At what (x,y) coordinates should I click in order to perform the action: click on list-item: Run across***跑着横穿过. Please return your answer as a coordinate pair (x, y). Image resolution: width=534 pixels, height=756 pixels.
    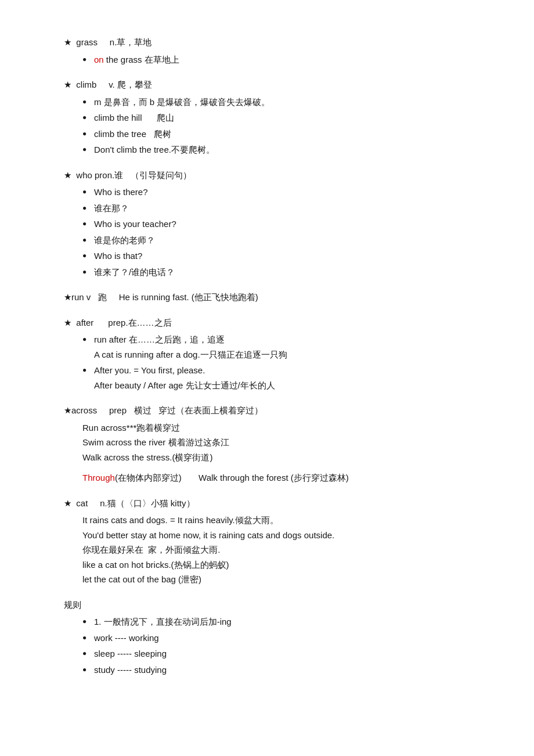
    Looking at the image, I should click on (279, 428).